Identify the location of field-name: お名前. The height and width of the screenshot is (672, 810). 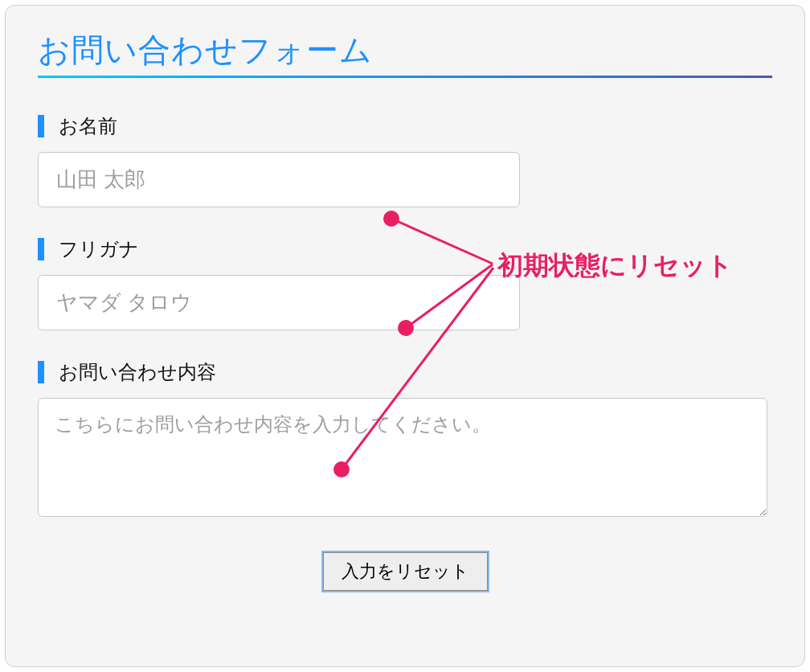
(405, 161).